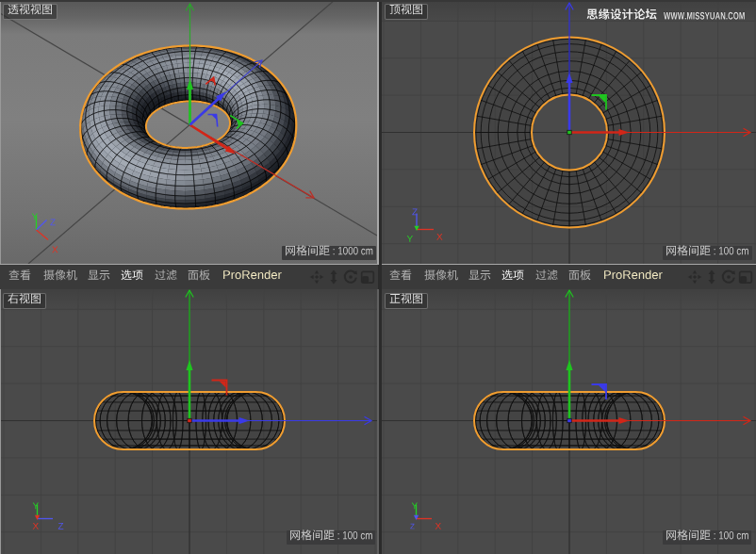  What do you see at coordinates (0, 132) in the screenshot?
I see `left-edge-highlight-top` at bounding box center [0, 132].